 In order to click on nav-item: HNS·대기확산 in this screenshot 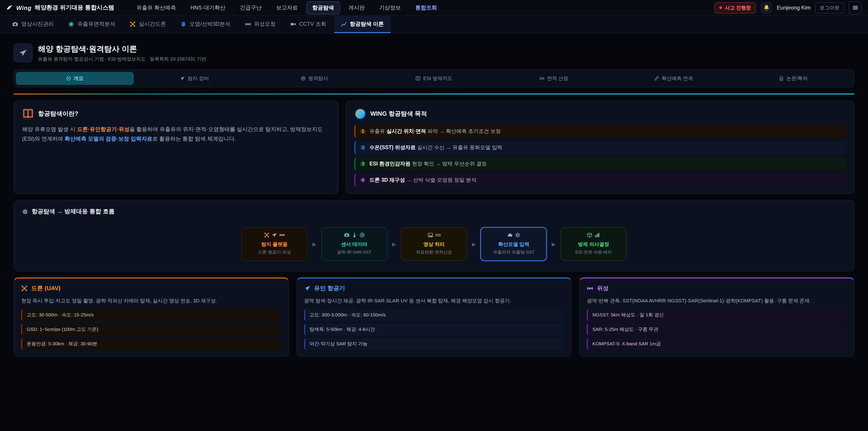, I will do `click(208, 7)`.